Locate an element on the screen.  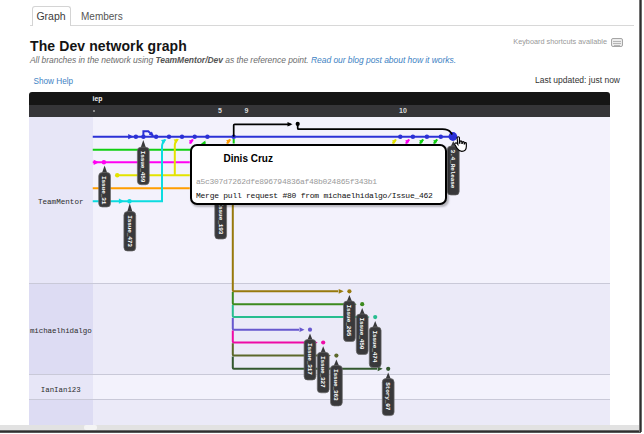
svg-text: Issue_317 is located at coordinates (310, 359).